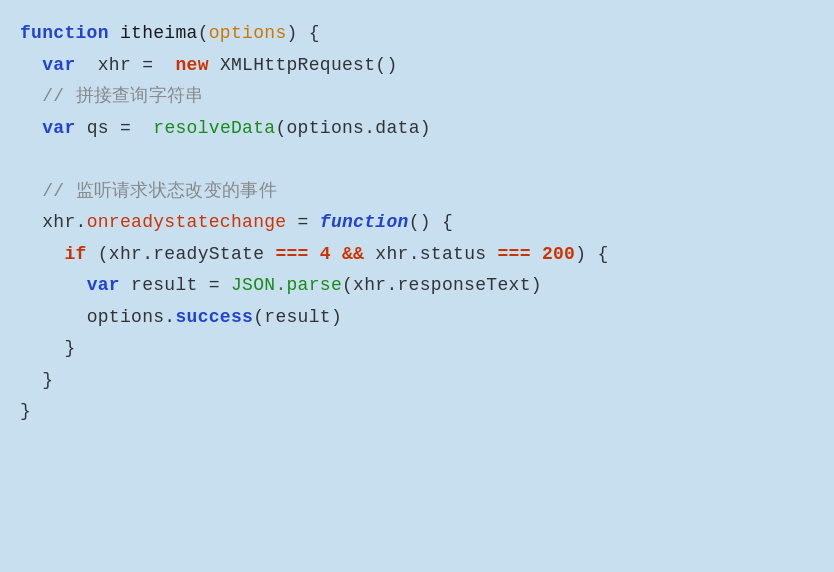  Describe the element at coordinates (352, 128) in the screenshot. I see `resolve-args: (options.data)` at that location.